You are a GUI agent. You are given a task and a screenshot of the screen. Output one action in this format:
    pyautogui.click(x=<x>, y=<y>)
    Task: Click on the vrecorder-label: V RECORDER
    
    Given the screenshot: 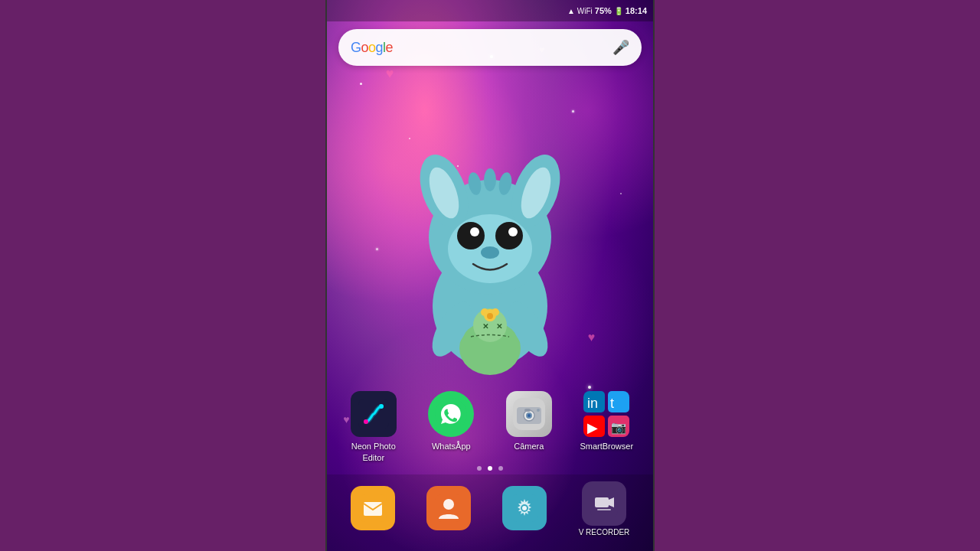 What is the action you would take?
    pyautogui.click(x=605, y=533)
    